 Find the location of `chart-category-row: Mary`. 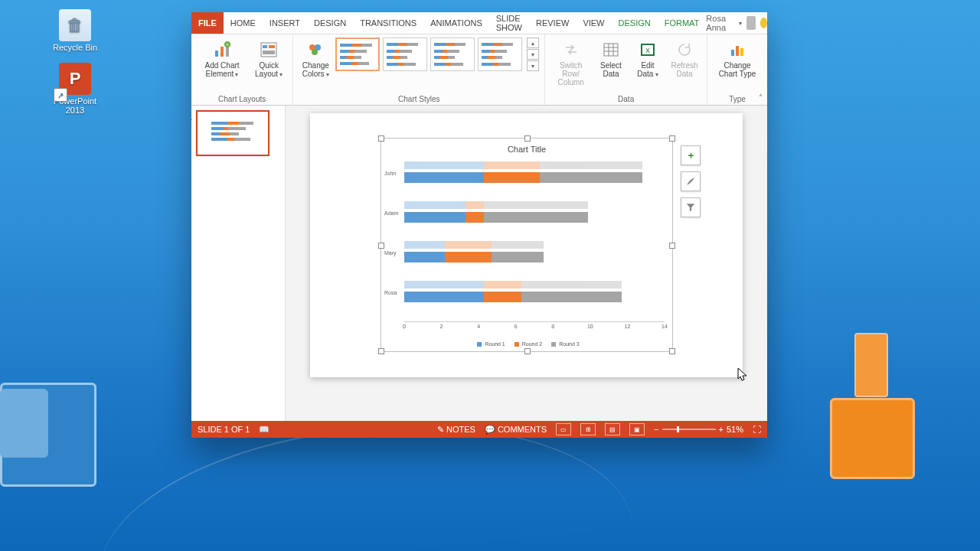

chart-category-row: Mary is located at coordinates (534, 261).